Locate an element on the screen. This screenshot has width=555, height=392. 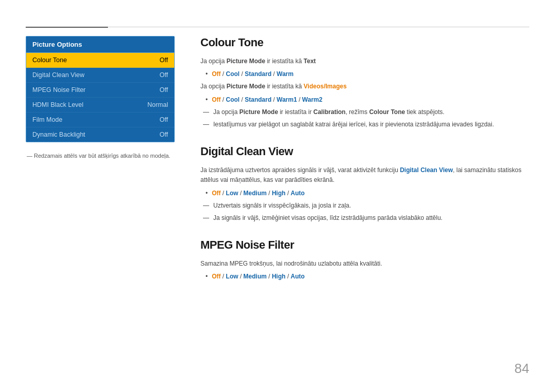
section-title-mpeg-noise-filter: MPEG Noise Filter is located at coordinates (365, 245).